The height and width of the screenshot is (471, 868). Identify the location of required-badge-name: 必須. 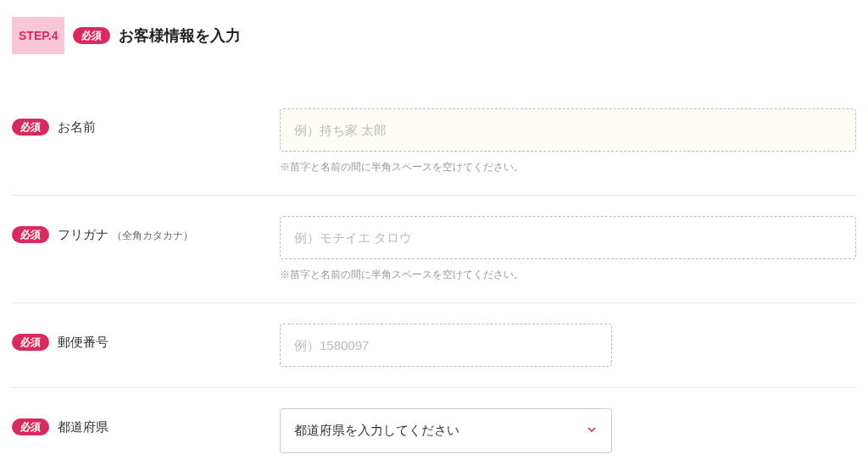
(31, 127).